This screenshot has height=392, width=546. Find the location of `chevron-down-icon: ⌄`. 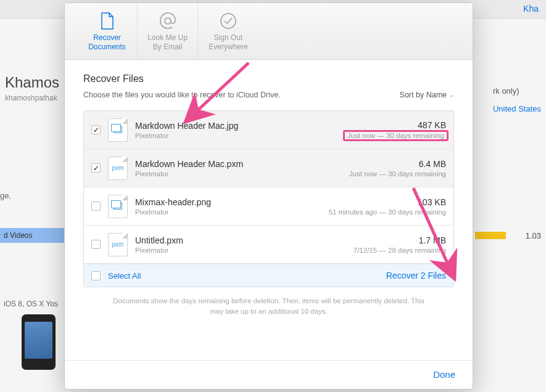

chevron-down-icon: ⌄ is located at coordinates (452, 95).